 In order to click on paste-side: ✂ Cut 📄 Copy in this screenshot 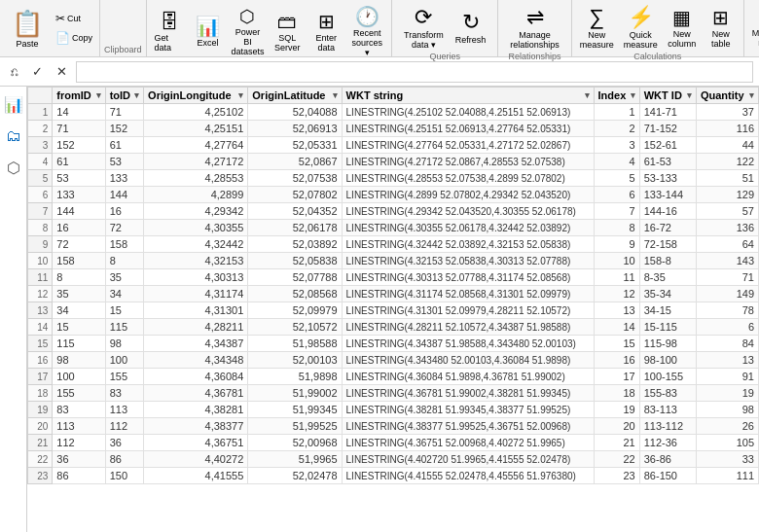, I will do `click(73, 28)`.